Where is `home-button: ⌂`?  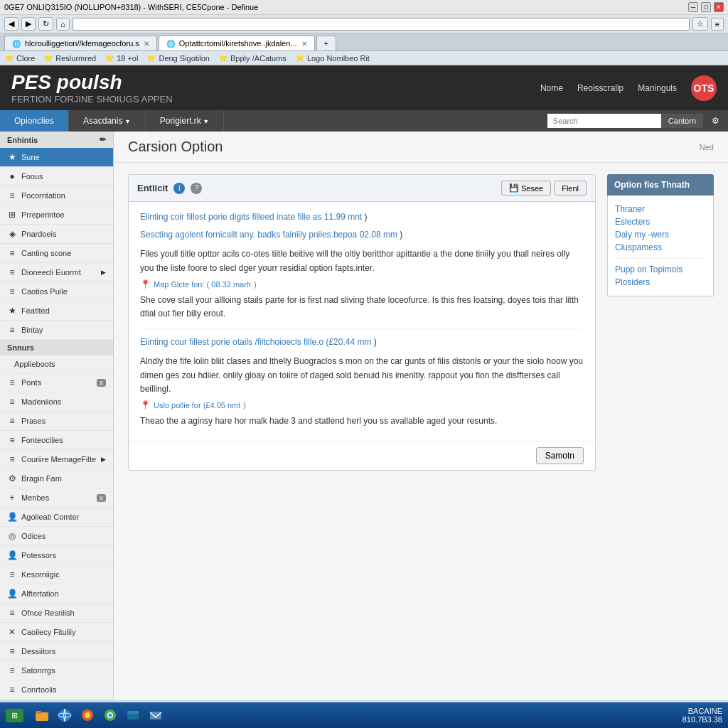
home-button: ⌂ is located at coordinates (63, 24).